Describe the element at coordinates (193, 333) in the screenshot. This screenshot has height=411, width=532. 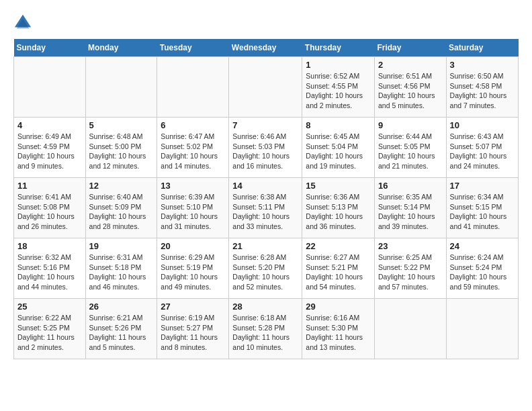
I see `day-detail: Sunrise: 6:19 AM Sunset: 5:27 PM Dayligh…` at that location.